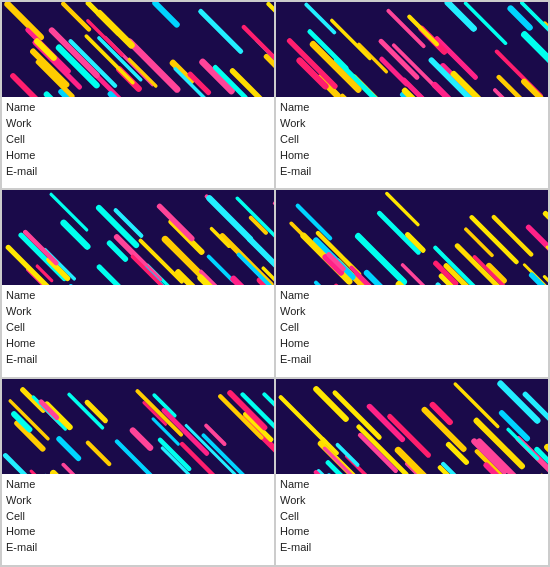 The image size is (550, 567). Describe the element at coordinates (412, 156) in the screenshot. I see `card-2-home_label: Home` at that location.